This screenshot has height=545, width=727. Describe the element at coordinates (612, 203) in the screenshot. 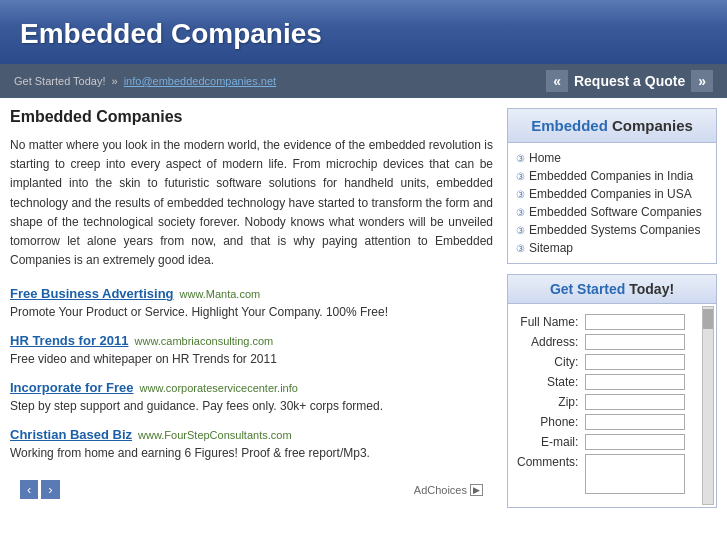

I see `sidebar-nav-list: ③Home ③Embedded Companies in India ③Embe…` at that location.